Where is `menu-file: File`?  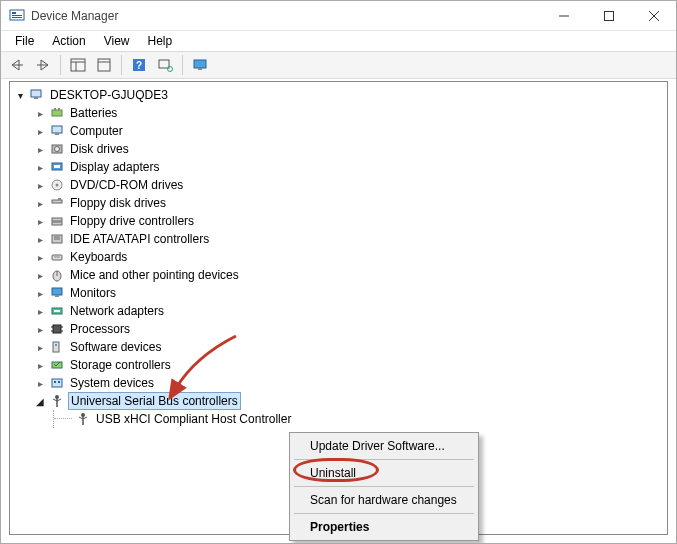
menu-file: File is located at coordinates (24, 41).